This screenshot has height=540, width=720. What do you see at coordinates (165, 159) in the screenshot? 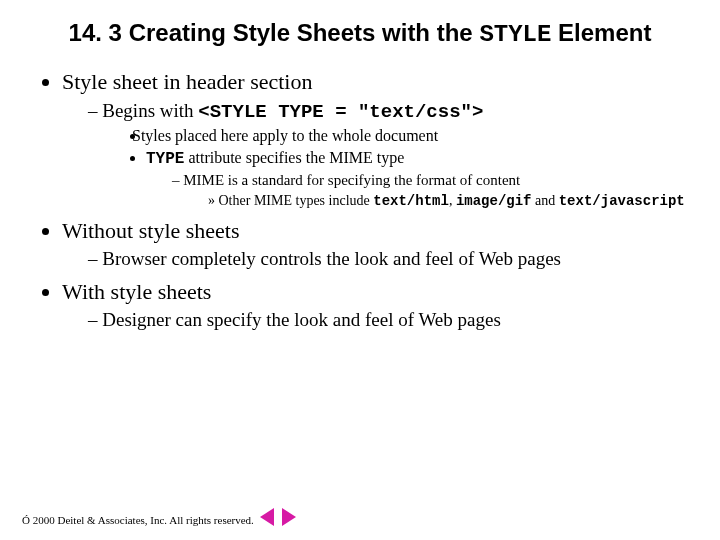
I see `bullet-1-1-b-code: TYPE` at bounding box center [165, 159].